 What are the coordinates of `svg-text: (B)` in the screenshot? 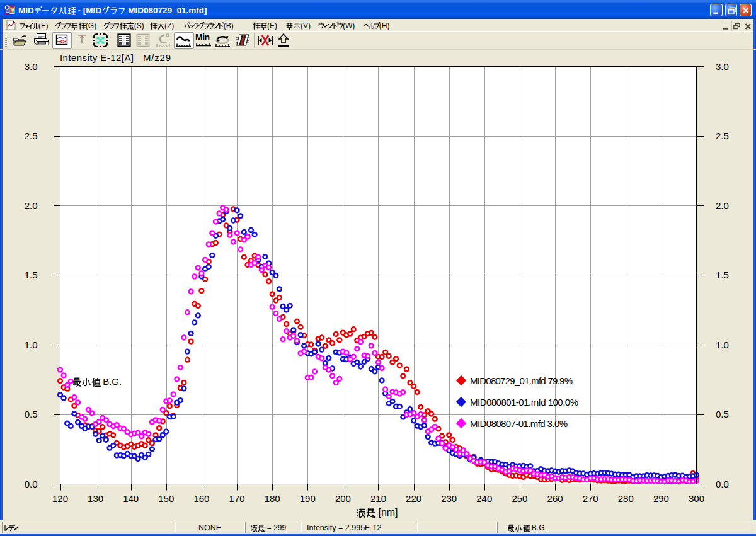 It's located at (229, 26).